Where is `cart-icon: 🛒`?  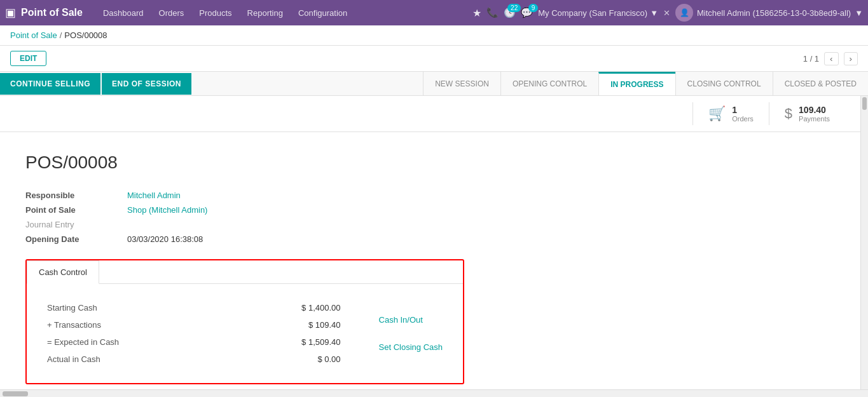 cart-icon: 🛒 is located at coordinates (717, 114).